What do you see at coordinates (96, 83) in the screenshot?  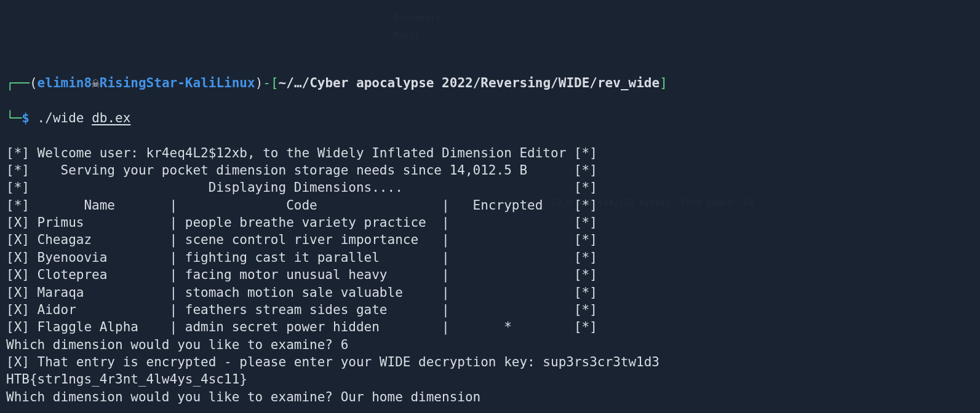 I see `skull-icon: ☠` at bounding box center [96, 83].